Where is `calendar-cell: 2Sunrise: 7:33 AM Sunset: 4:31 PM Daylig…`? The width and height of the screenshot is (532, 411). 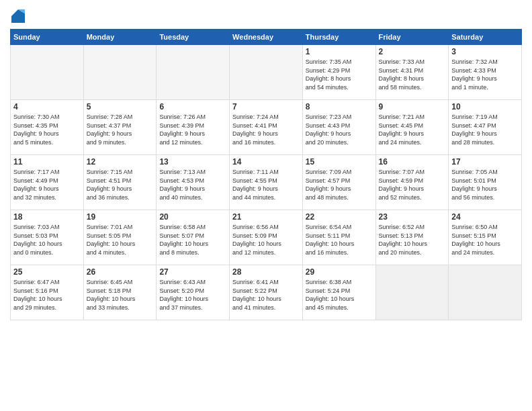
calendar-cell: 2Sunrise: 7:33 AM Sunset: 4:31 PM Daylig… is located at coordinates (412, 73).